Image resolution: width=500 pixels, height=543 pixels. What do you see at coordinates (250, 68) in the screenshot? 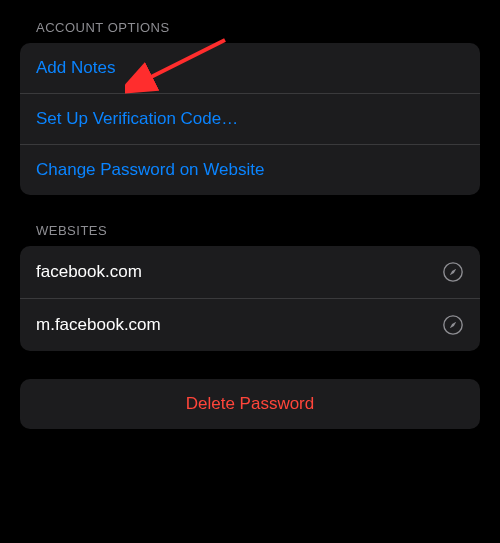
I see `add-notes-row: Add Notes` at bounding box center [250, 68].